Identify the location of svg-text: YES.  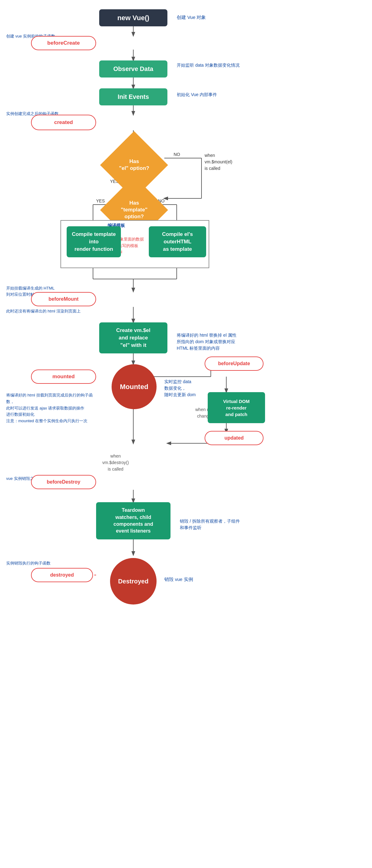
(100, 201).